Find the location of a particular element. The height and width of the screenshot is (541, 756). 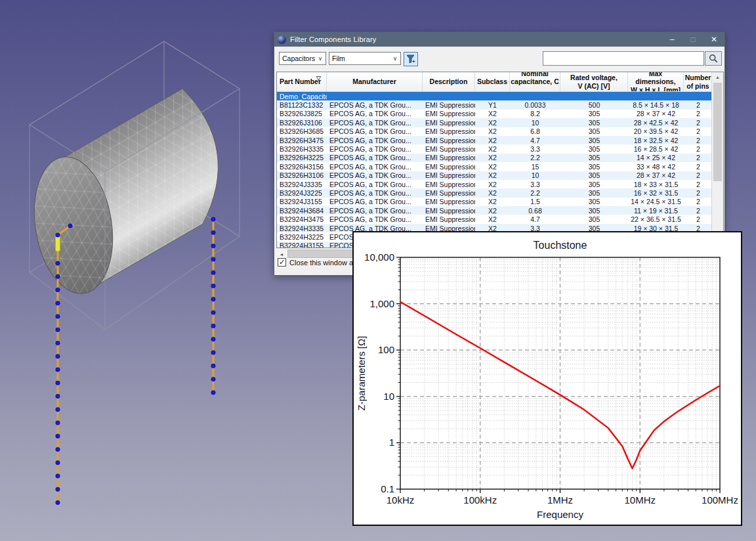

table-row: B32926J3106EPCOS AG, a TDK Grou...EMI Su… is located at coordinates (500, 122).